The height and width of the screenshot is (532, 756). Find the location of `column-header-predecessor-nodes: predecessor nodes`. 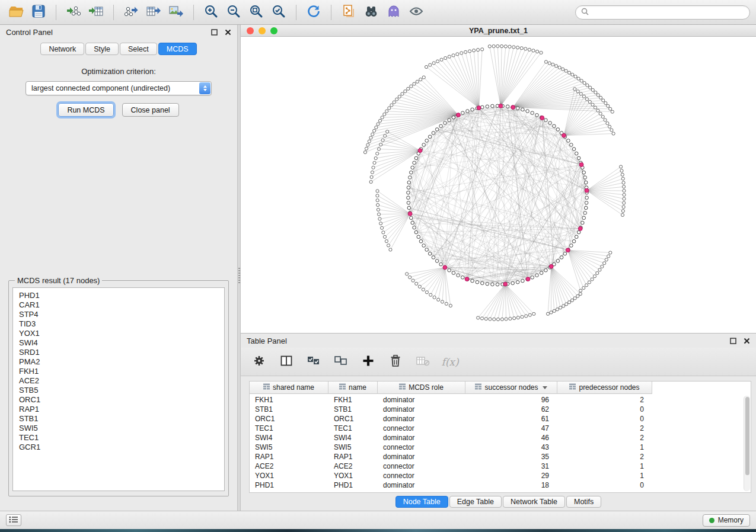

column-header-predecessor-nodes: predecessor nodes is located at coordinates (605, 387).